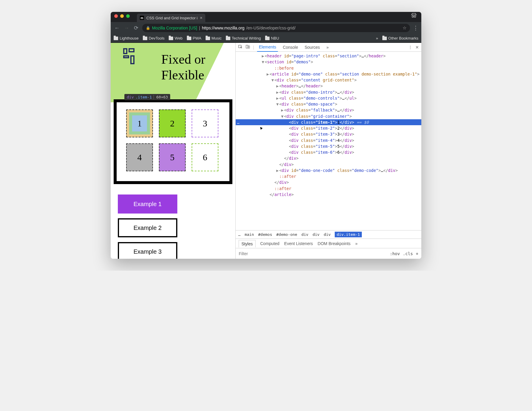 This screenshot has width=532, height=411. What do you see at coordinates (267, 47) in the screenshot?
I see `devtools-tab-elements: Elements` at bounding box center [267, 47].